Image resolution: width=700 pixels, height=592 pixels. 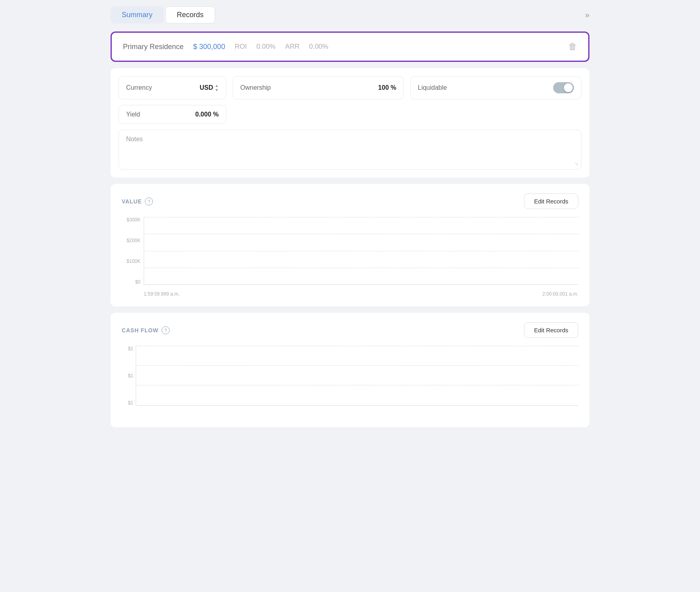 What do you see at coordinates (207, 114) in the screenshot?
I see `yield-value: 0.000 %` at bounding box center [207, 114].